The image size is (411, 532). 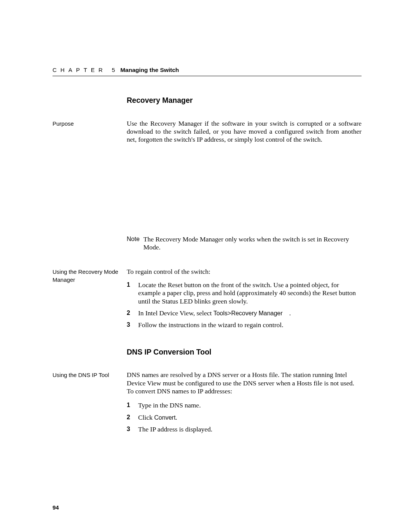 What do you see at coordinates (207, 72) in the screenshot?
I see `running-header: CHAPTER 5 Managing the Switch` at bounding box center [207, 72].